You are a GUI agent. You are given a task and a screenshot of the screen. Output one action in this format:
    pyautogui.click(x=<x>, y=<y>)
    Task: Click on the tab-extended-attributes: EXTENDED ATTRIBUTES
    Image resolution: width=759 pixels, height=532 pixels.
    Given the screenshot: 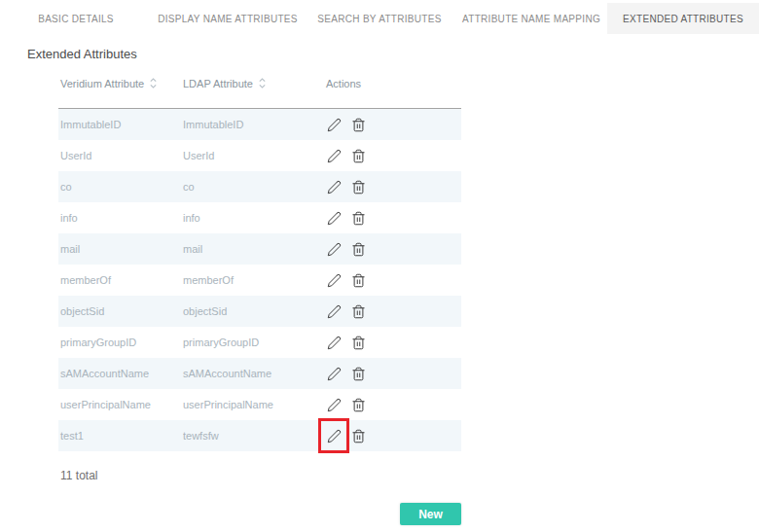 What is the action you would take?
    pyautogui.click(x=683, y=18)
    